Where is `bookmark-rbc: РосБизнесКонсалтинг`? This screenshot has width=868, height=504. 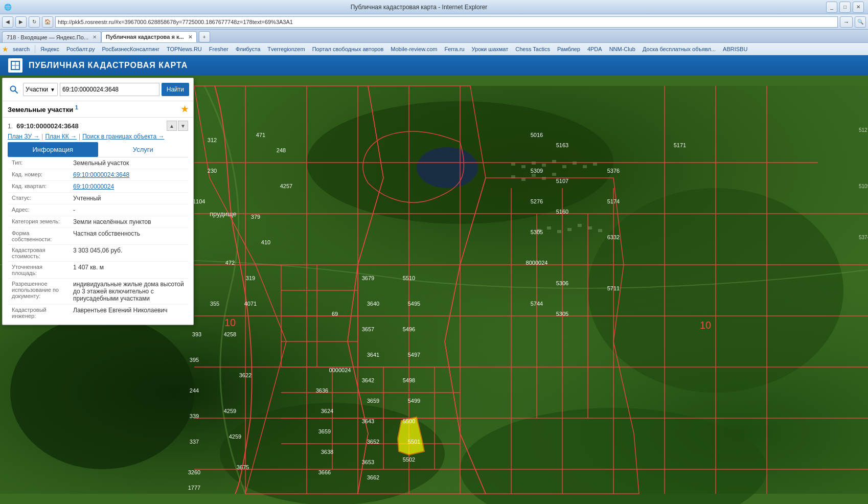
bookmark-rbc: РосБизнесКонсалтинг is located at coordinates (130, 49).